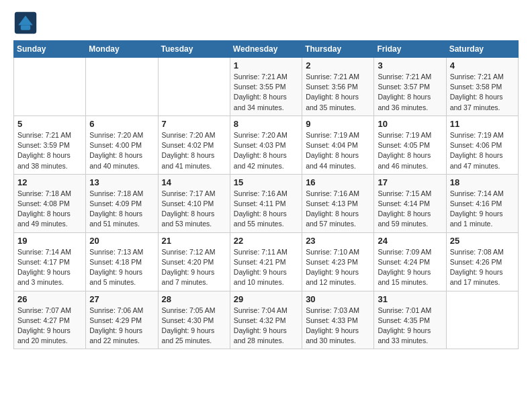 The image size is (532, 411). What do you see at coordinates (194, 240) in the screenshot?
I see `day-number: 21` at bounding box center [194, 240].